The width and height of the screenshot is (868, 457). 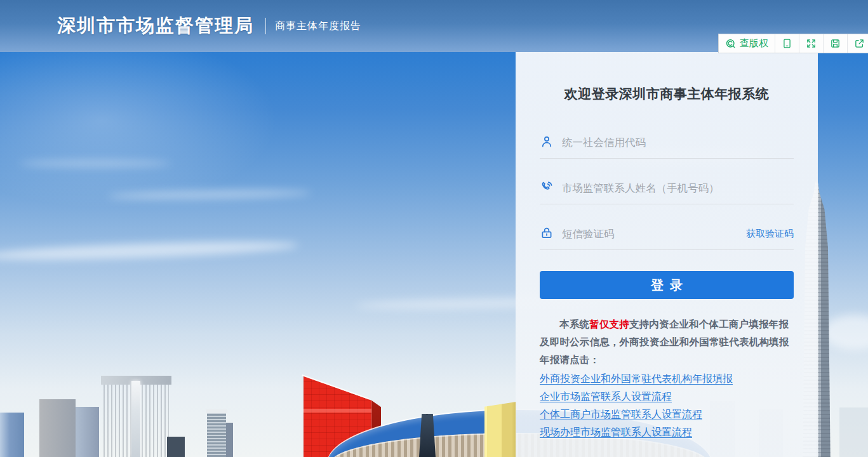 What do you see at coordinates (667, 406) in the screenshot?
I see `help-links: 外商投资企业和外国常驻代表机构年报填报 企业市场监管联系人设置流程 个体工商户市…` at bounding box center [667, 406].